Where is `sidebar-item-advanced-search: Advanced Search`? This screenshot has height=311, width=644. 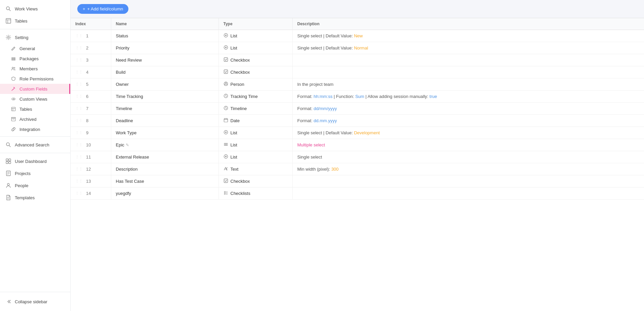
sidebar-item-advanced-search: Advanced Search is located at coordinates (35, 145).